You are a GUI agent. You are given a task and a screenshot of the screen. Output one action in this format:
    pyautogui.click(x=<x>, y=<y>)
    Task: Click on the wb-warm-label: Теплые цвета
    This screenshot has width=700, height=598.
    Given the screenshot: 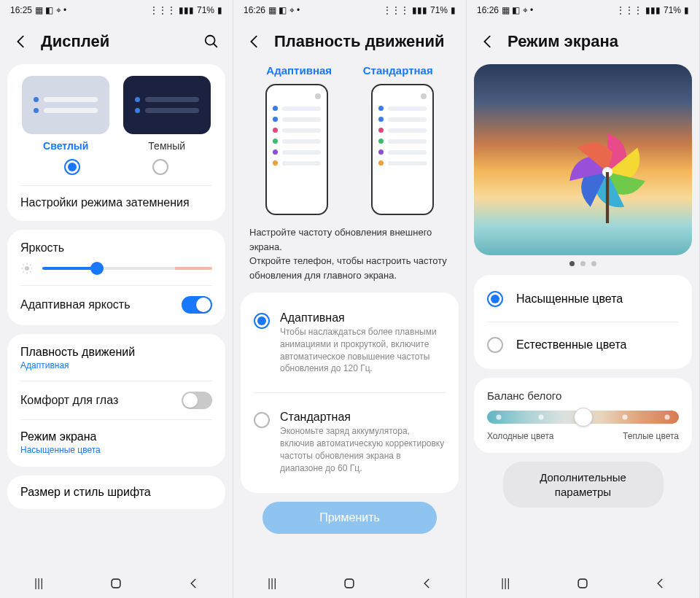 What is the action you would take?
    pyautogui.click(x=650, y=436)
    